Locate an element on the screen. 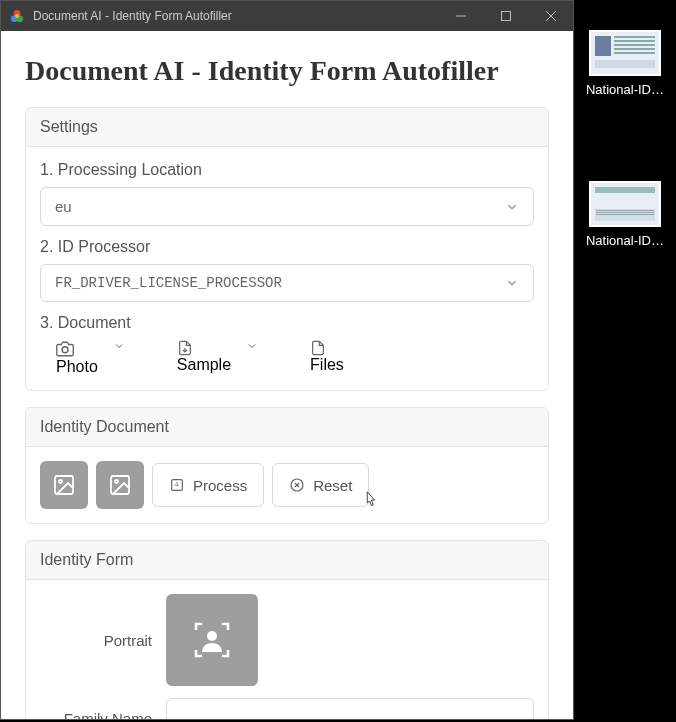 The width and height of the screenshot is (676, 722). portrait-label: Portrait is located at coordinates (96, 640).